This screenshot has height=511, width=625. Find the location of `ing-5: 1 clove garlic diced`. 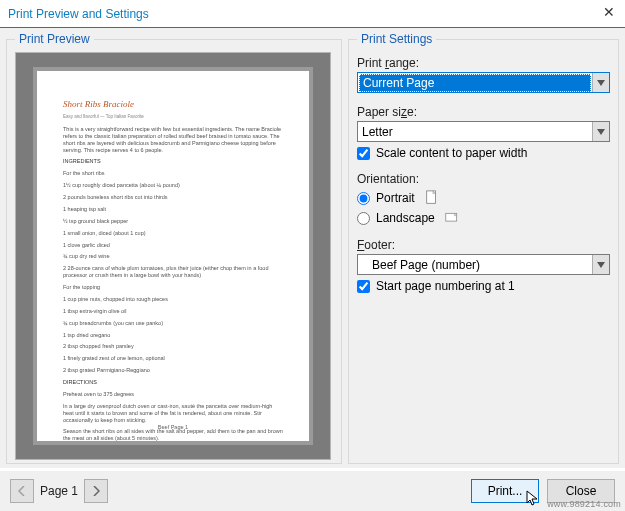

ing-5: 1 clove garlic diced is located at coordinates (173, 246).